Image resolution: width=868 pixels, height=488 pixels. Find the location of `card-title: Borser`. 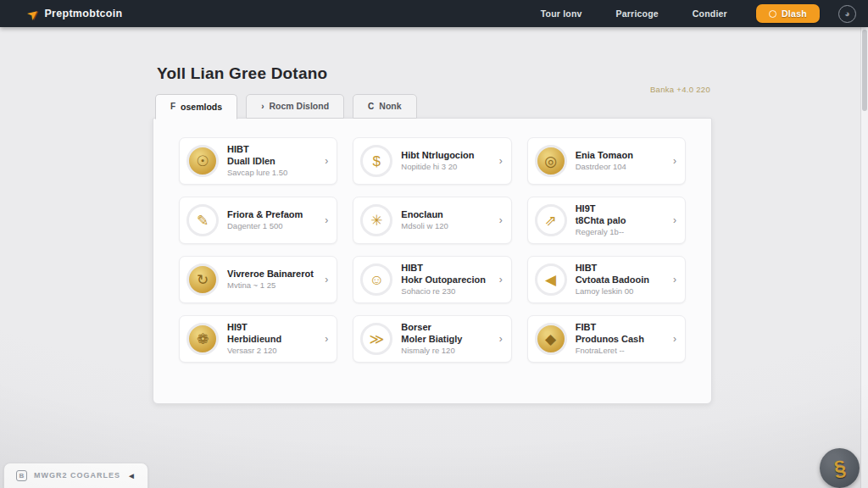

card-title: Borser is located at coordinates (431, 328).